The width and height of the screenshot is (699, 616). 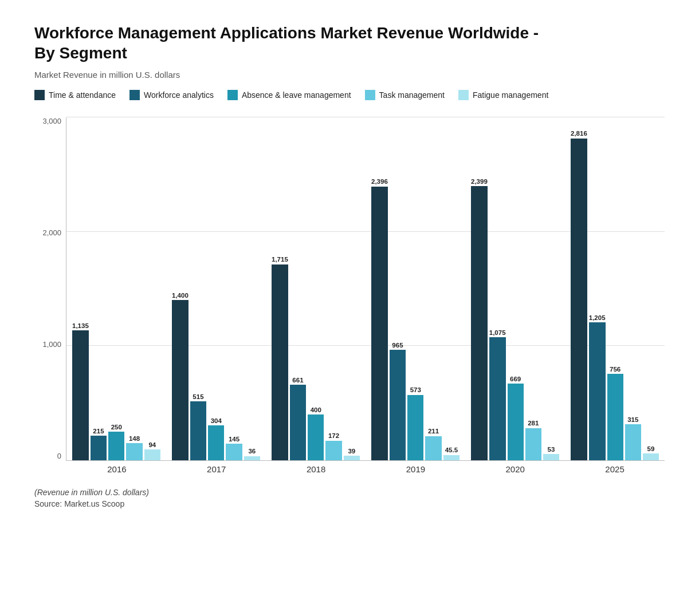 What do you see at coordinates (615, 289) in the screenshot?
I see `bar-group-2025: 2,8161,20575631559` at bounding box center [615, 289].